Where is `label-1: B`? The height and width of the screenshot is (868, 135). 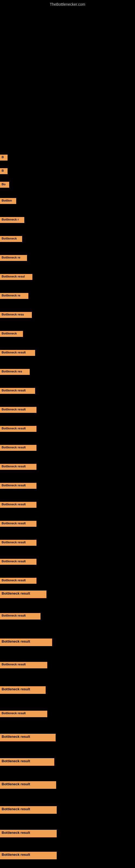
label-1: B is located at coordinates (4, 158).